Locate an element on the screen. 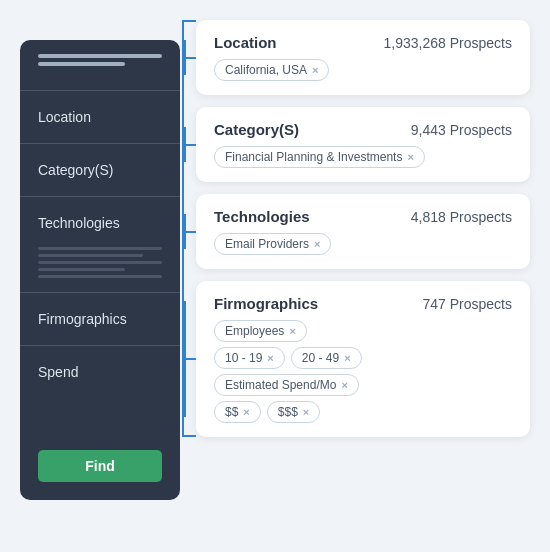  firmographics-tags-row3: Estimated Spend/Mo × is located at coordinates (363, 385).